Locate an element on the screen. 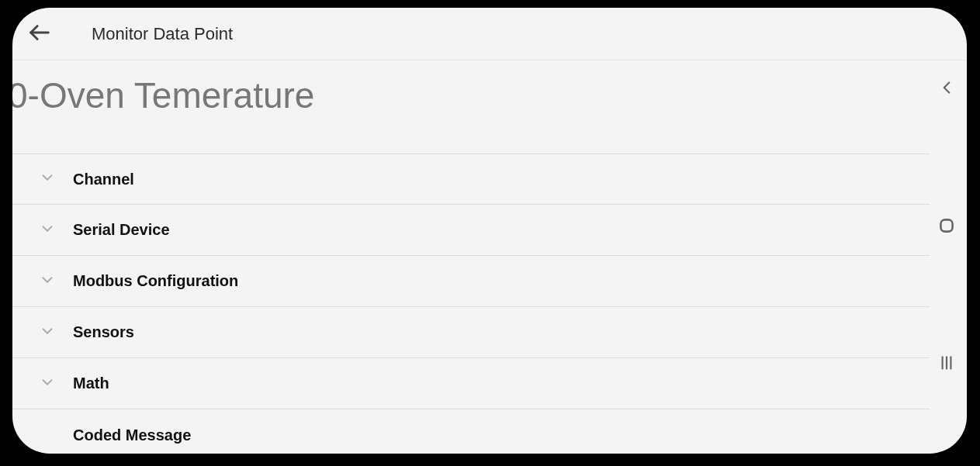 The height and width of the screenshot is (466, 980). section-row-modbus-configuration: Modbus Configuration is located at coordinates (471, 281).